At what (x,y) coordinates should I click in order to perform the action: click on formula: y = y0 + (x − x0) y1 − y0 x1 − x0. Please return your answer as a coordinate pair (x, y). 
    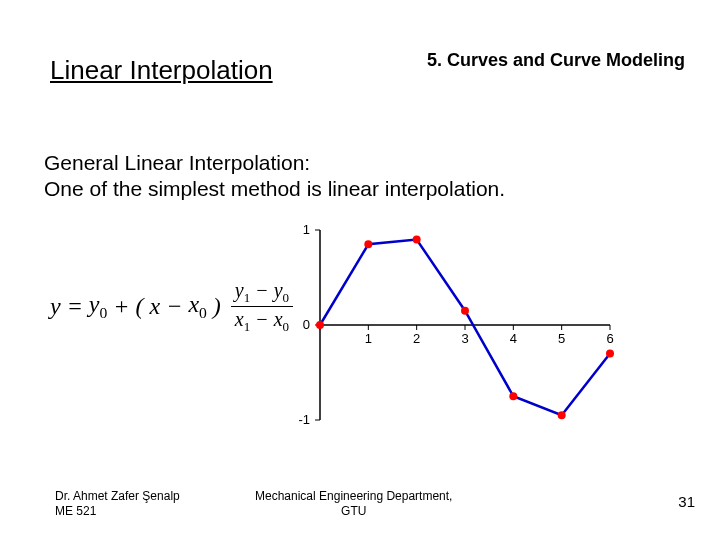
    Looking at the image, I should click on (172, 306).